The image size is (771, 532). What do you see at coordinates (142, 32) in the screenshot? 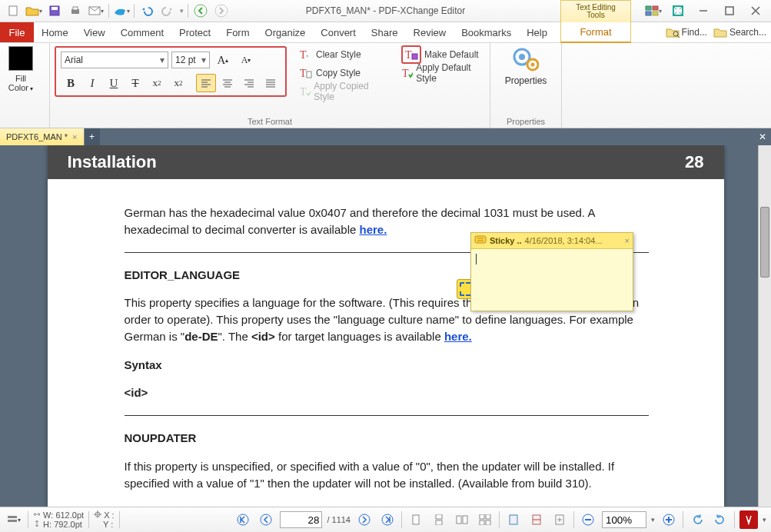
I see `tab-comment: Comment` at bounding box center [142, 32].